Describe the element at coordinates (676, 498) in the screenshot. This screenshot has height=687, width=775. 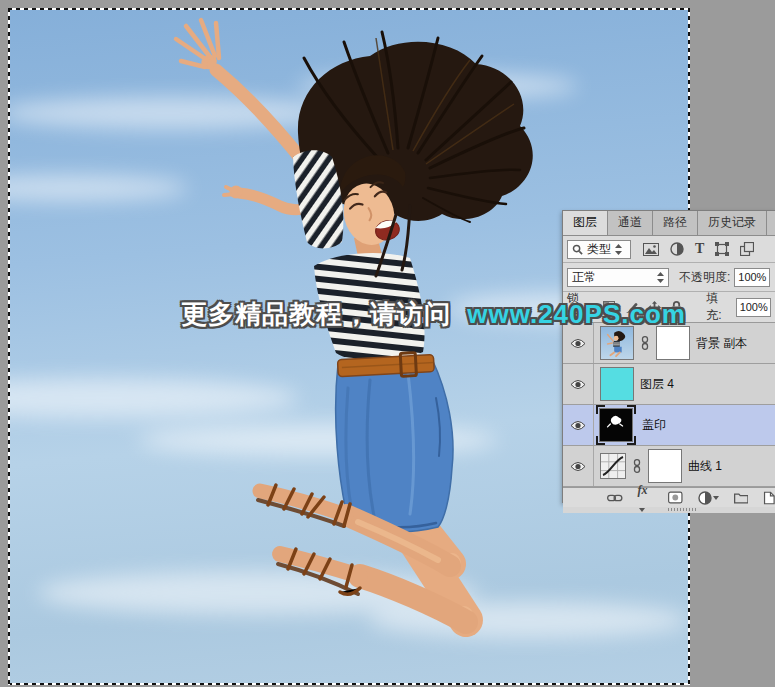
I see `add-mask-icon` at that location.